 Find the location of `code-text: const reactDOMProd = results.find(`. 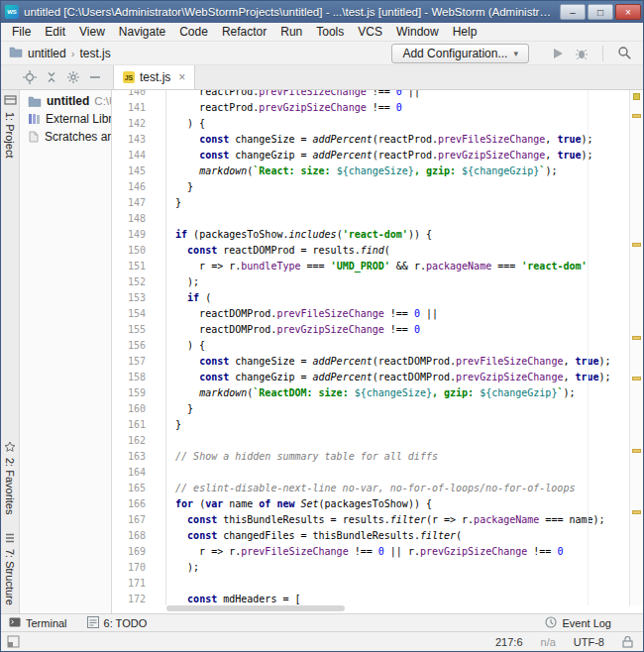

code-text: const reactDOMProd = results.find( is located at coordinates (273, 251).